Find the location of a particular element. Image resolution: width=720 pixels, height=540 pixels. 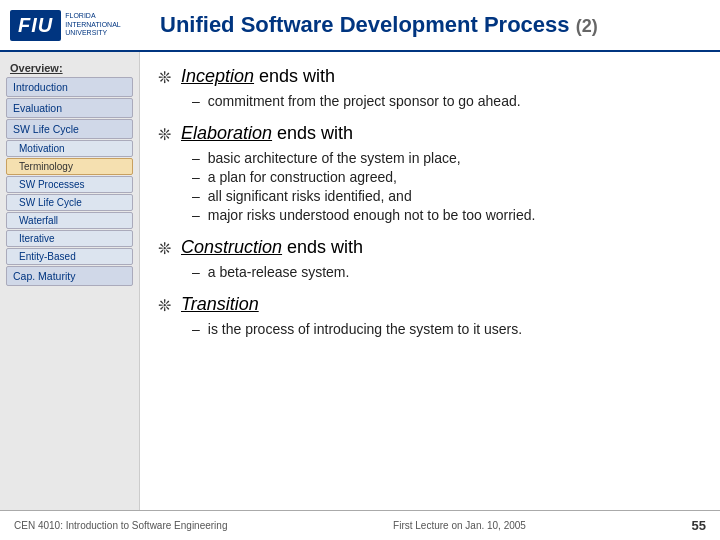

page-title: Unified Software Development Process (2) is located at coordinates (430, 25).